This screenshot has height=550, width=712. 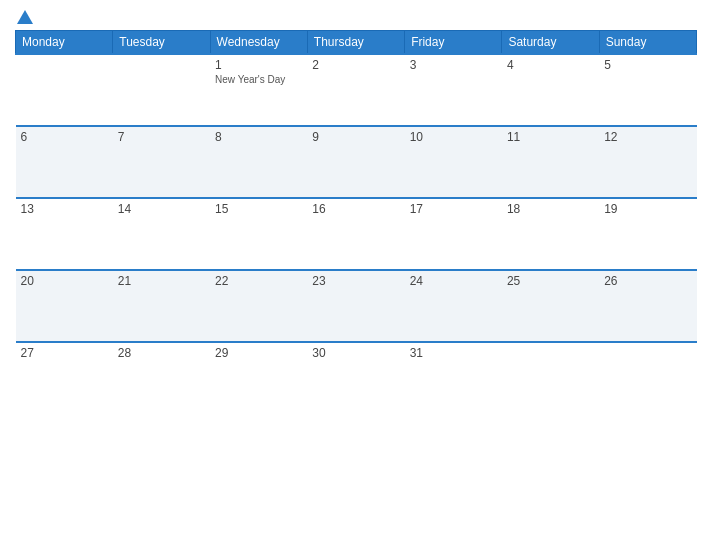 I want to click on day-number: 11, so click(x=550, y=137).